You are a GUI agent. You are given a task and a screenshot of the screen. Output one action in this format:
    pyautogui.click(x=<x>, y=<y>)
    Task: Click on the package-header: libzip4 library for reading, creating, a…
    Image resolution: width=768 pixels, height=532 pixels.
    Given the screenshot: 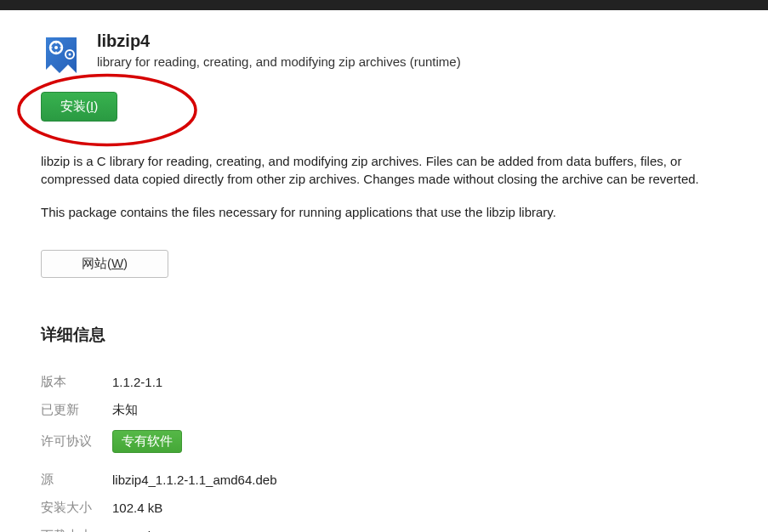 What is the action you would take?
    pyautogui.click(x=384, y=52)
    